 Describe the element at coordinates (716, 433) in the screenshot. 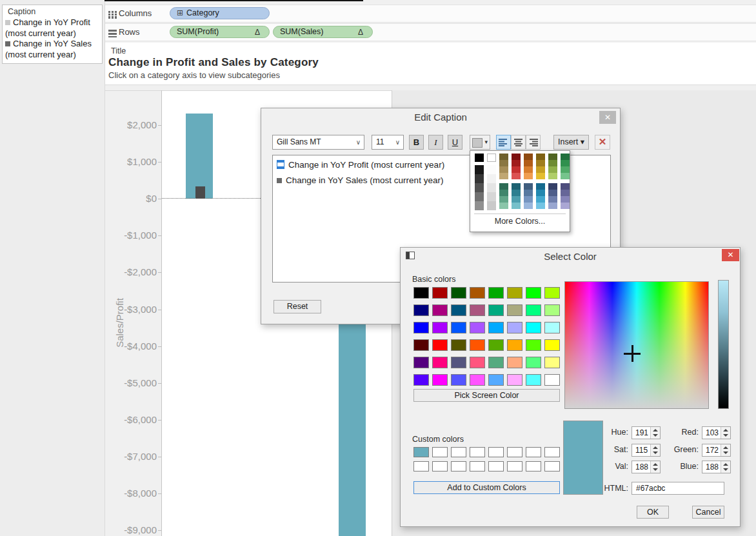

I see `red-spinner: 103` at that location.